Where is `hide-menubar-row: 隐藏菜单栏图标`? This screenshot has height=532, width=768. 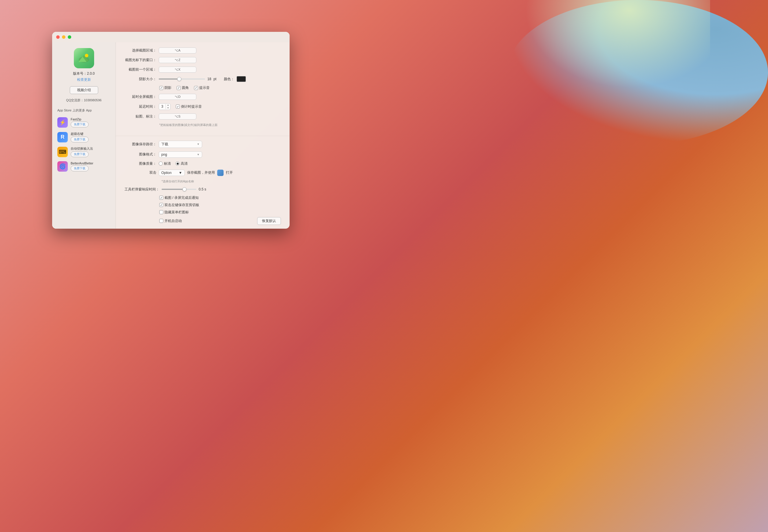 hide-menubar-row: 隐藏菜单栏图标 is located at coordinates (203, 212).